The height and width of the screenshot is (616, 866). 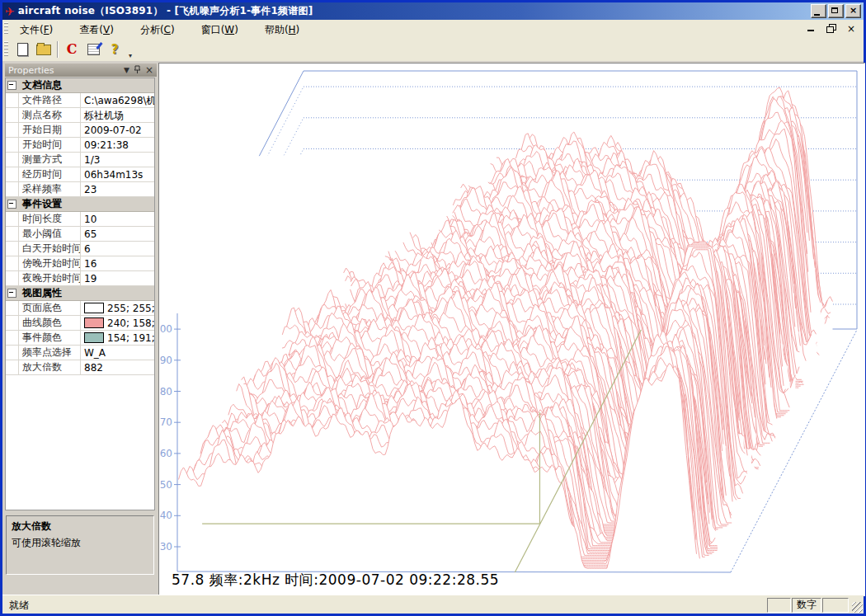 I want to click on title-bar: ✈ aircraft noise（ISO3891） - [飞机噪声分析1-事件1…, so click(x=433, y=12).